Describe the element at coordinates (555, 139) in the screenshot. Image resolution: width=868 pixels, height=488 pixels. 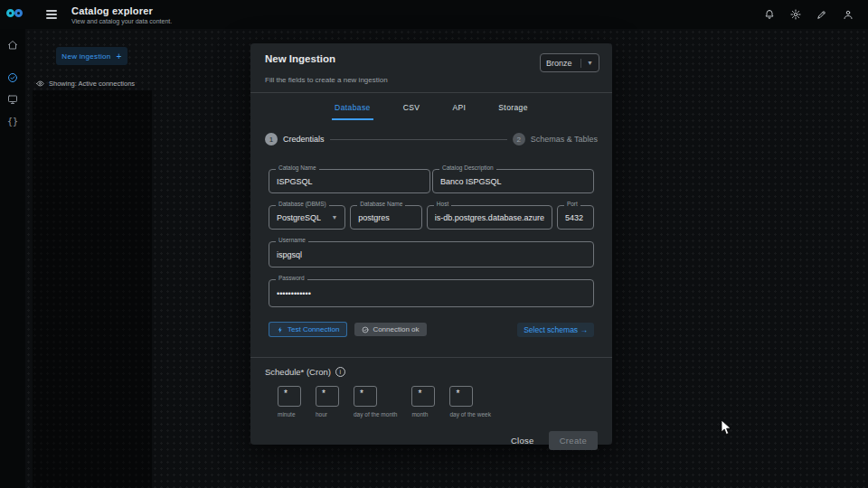
I see `step-schemas-tables: 2 Schemas & Tables` at that location.